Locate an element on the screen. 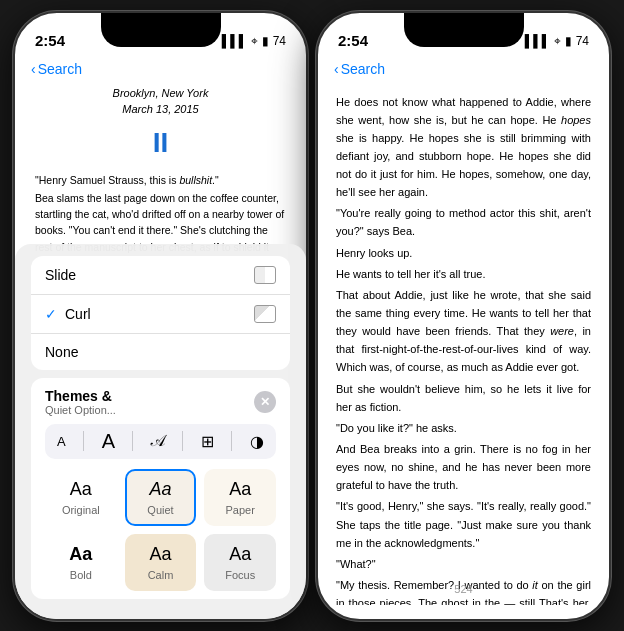  status-icons-right: ▌▌▌ ⌖ ▮ 74 is located at coordinates (557, 41).